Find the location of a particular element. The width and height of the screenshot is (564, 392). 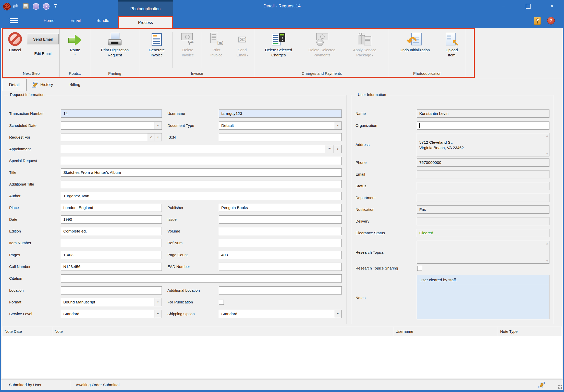

help-icon: ? is located at coordinates (551, 21).